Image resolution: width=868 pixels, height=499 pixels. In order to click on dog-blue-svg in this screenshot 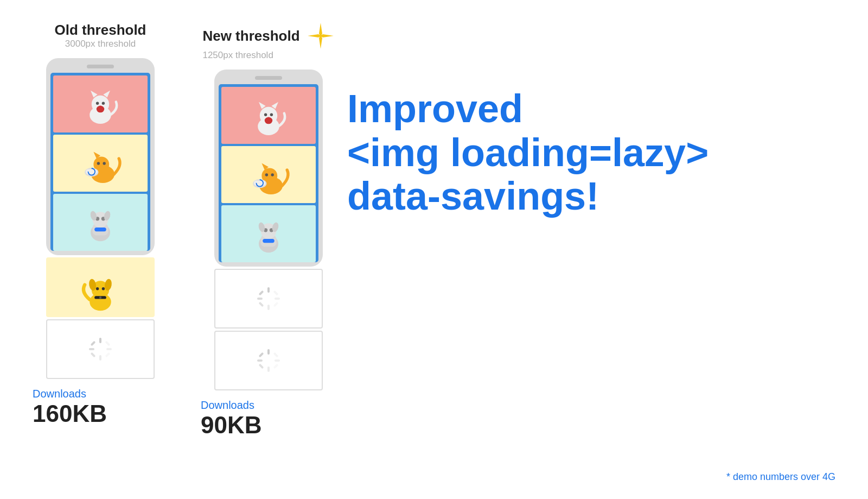, I will do `click(100, 223)`.